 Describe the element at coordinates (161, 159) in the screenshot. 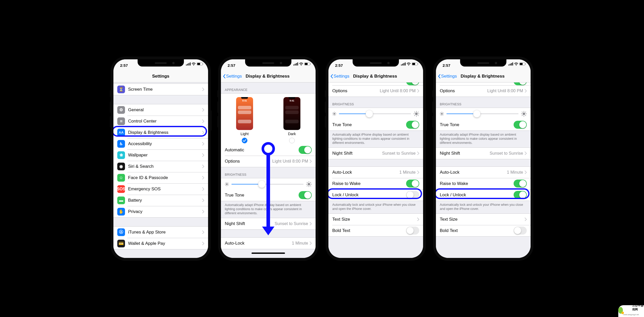

I see `phone-1: 2:57 Settings ⏳Screen Time⚙︎General⌗Cont…` at that location.